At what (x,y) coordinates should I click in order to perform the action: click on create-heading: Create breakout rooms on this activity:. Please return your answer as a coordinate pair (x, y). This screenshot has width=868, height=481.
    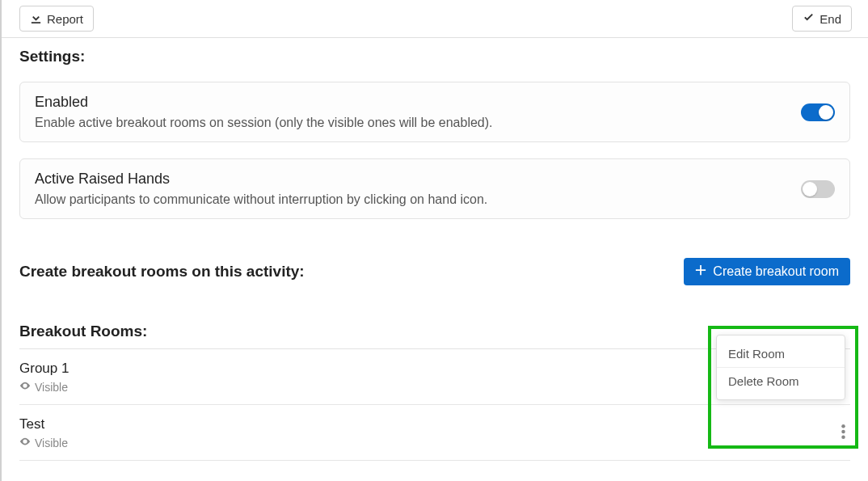
    Looking at the image, I should click on (162, 272).